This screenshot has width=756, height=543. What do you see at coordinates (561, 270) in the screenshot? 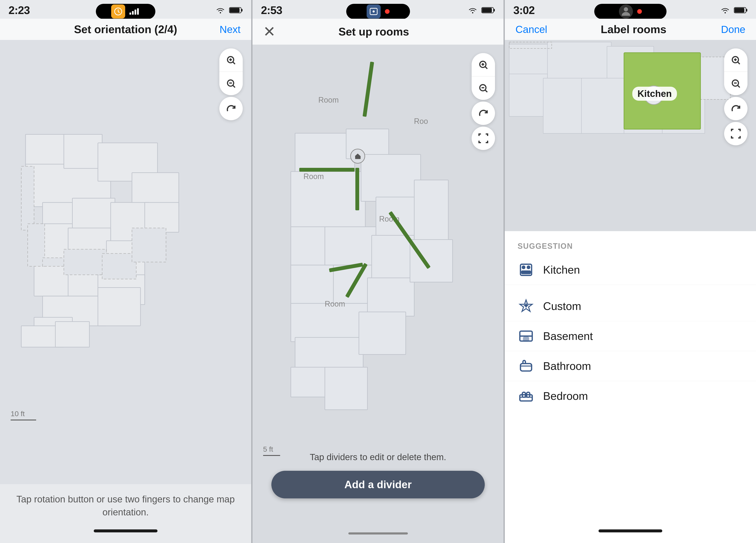
I see `suggestion-label-kitchen: Kitchen` at bounding box center [561, 270].